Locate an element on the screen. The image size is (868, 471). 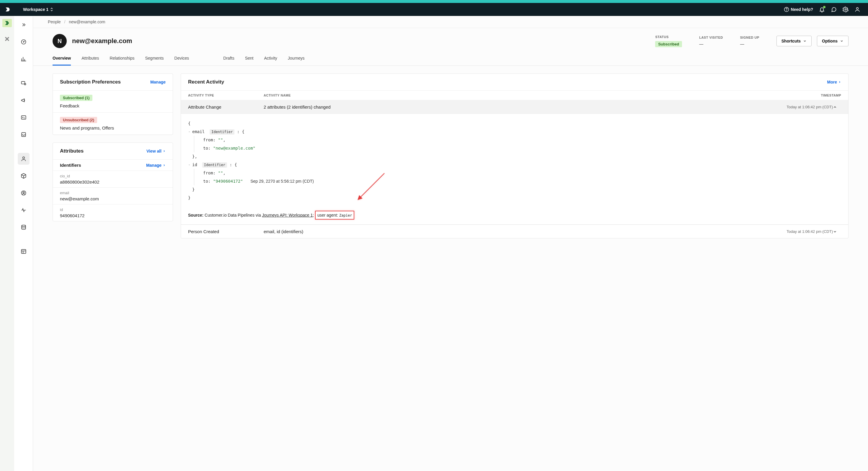
attributes-title: Attributes is located at coordinates (72, 151).